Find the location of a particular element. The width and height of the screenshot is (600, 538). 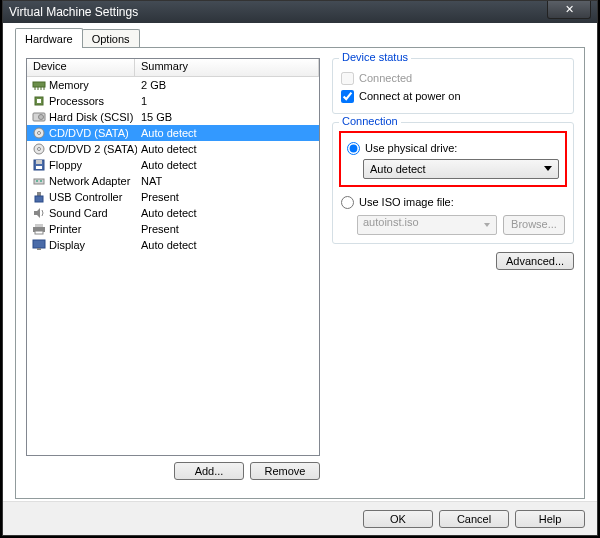

connect-power-row: Connect at power on is located at coordinates (453, 96).